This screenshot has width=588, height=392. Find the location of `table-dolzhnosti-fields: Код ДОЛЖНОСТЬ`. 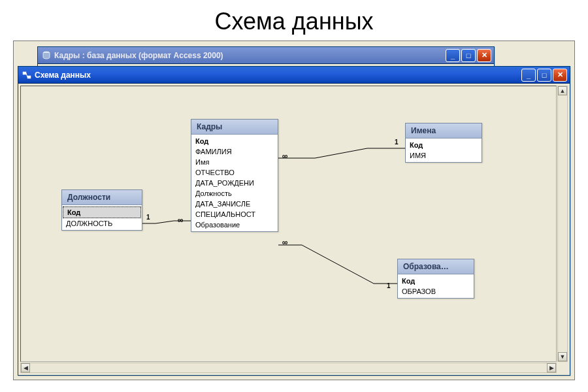

table-dolzhnosti-fields: Код ДОЛЖНОСТЬ is located at coordinates (102, 218).